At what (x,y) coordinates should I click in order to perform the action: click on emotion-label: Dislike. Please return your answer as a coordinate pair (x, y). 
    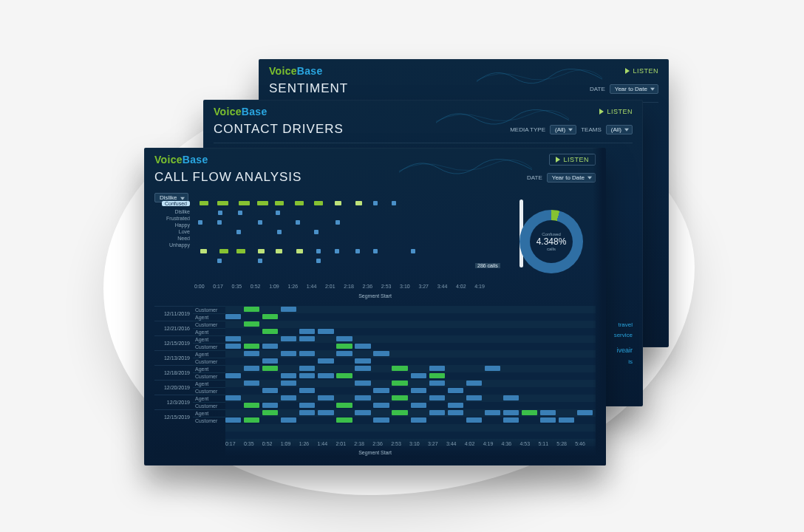
    Looking at the image, I should click on (172, 211).